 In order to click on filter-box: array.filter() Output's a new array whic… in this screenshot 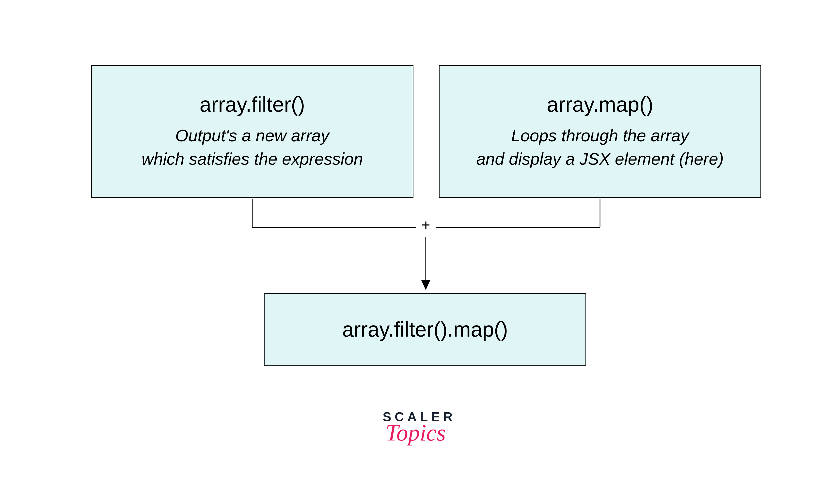, I will do `click(252, 132)`.